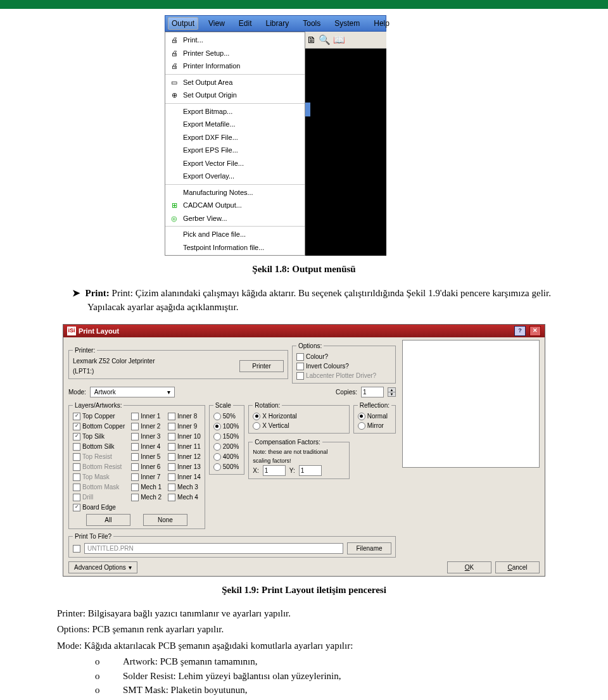 The width and height of the screenshot is (608, 700). Describe the element at coordinates (99, 487) in the screenshot. I see `layer-bottom-mask: Bottom Mask` at that location.